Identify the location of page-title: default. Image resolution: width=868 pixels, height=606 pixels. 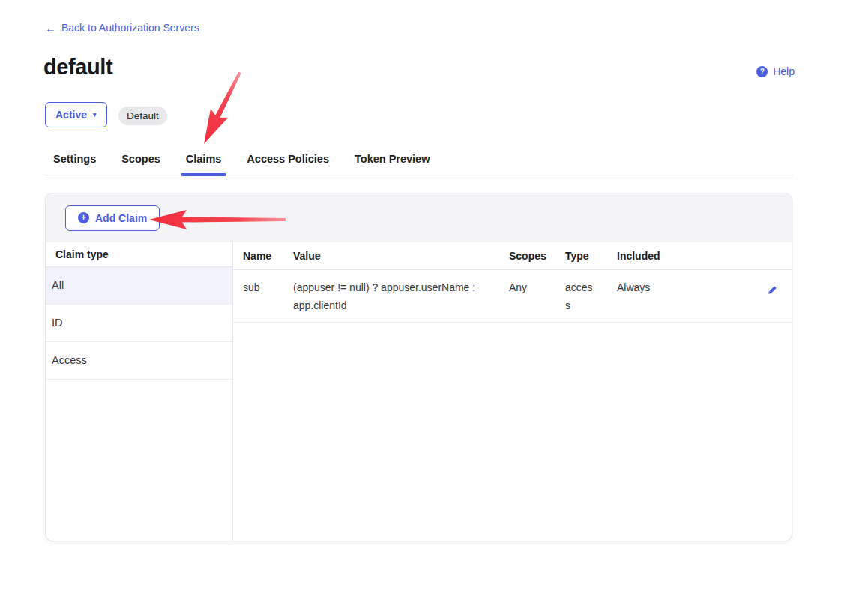
(78, 68).